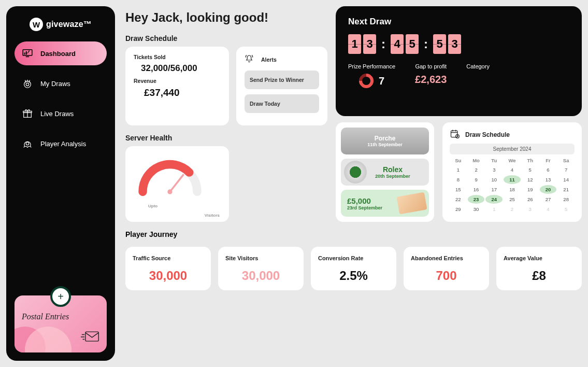 This screenshot has height=367, width=588. What do you see at coordinates (431, 76) in the screenshot?
I see `gap-to-profit: Gap to profit £2,623` at bounding box center [431, 76].